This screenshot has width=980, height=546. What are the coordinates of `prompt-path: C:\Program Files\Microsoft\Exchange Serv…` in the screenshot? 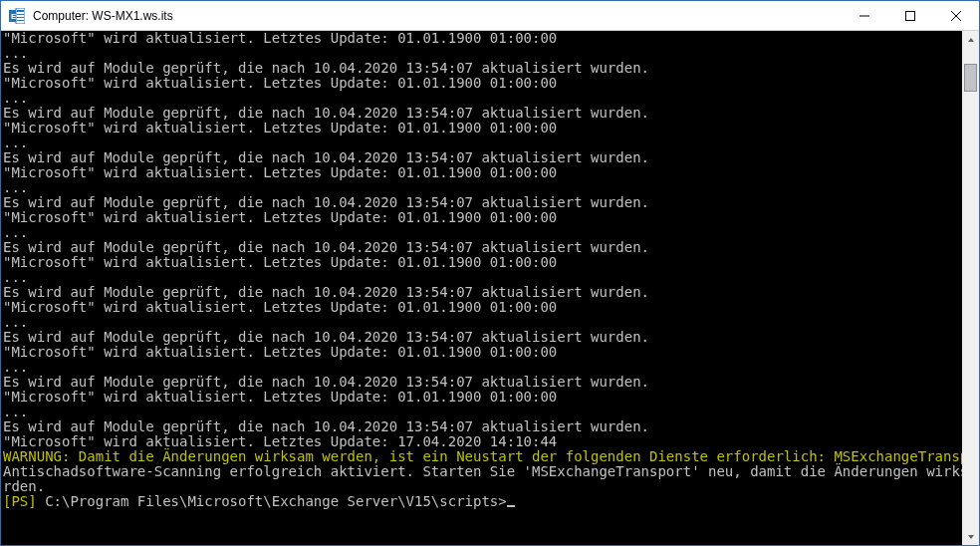 It's located at (272, 501).